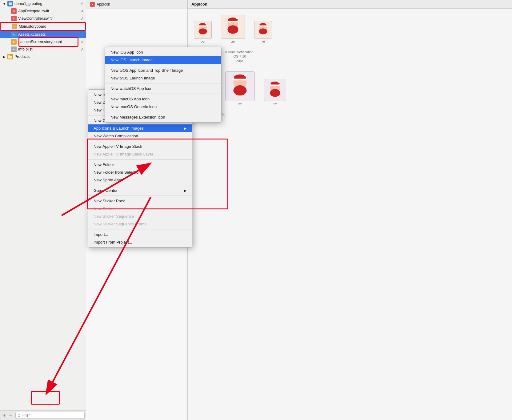 This screenshot has width=512, height=420. I want to click on icon-label-2x-2: 2x, so click(263, 42).